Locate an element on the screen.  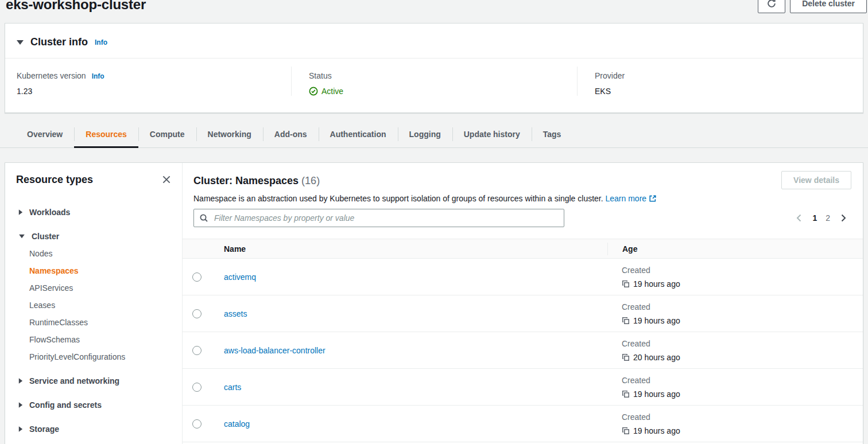
chevron-right-icon is located at coordinates (843, 218).